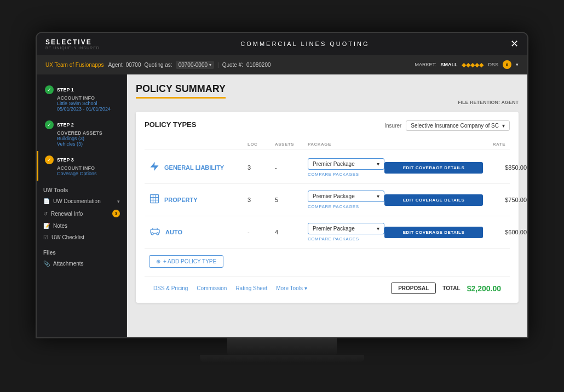 Image resolution: width=564 pixels, height=392 pixels. What do you see at coordinates (60, 226) in the screenshot?
I see `notes-label: Notes` at bounding box center [60, 226].